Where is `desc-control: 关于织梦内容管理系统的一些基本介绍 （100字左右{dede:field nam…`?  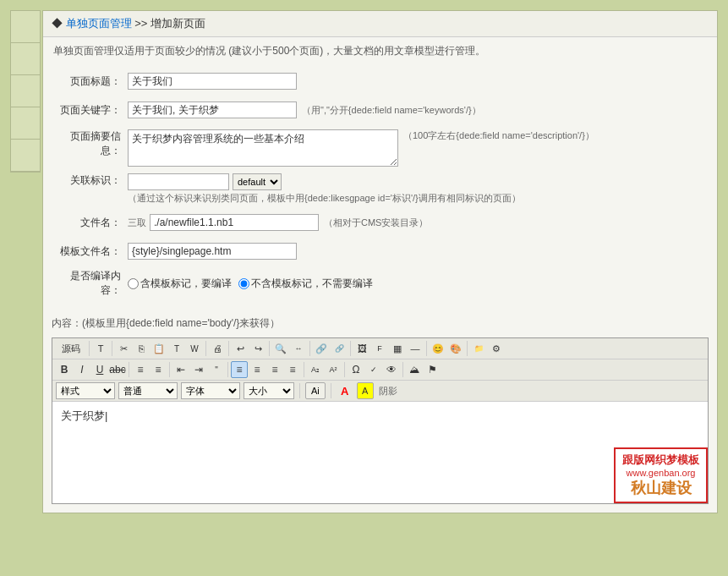 desc-control: 关于织梦内容管理系统的一些基本介绍 （100字左右{dede:field nam… is located at coordinates (418, 148).